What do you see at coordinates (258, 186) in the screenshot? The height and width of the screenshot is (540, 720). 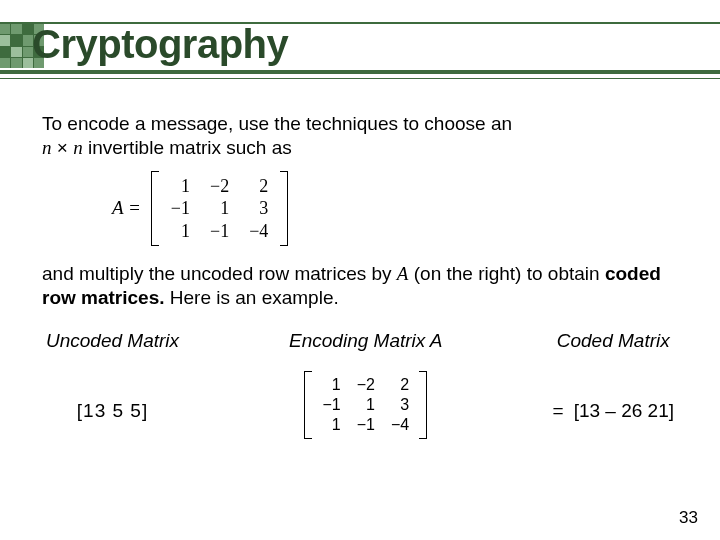 I see `matA-r0c2: 2` at bounding box center [258, 186].